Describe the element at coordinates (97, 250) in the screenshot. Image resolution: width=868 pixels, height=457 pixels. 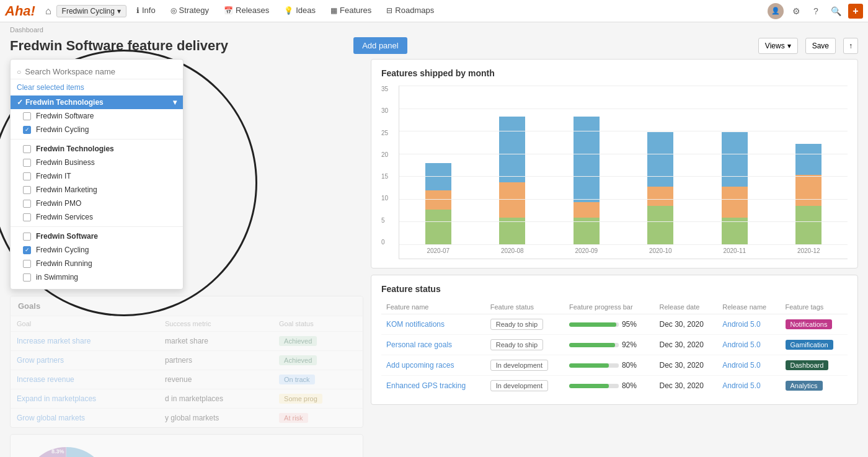
I see `ws-item-fredwin-cycling-2: ✓ Fredwin Cycling` at that location.